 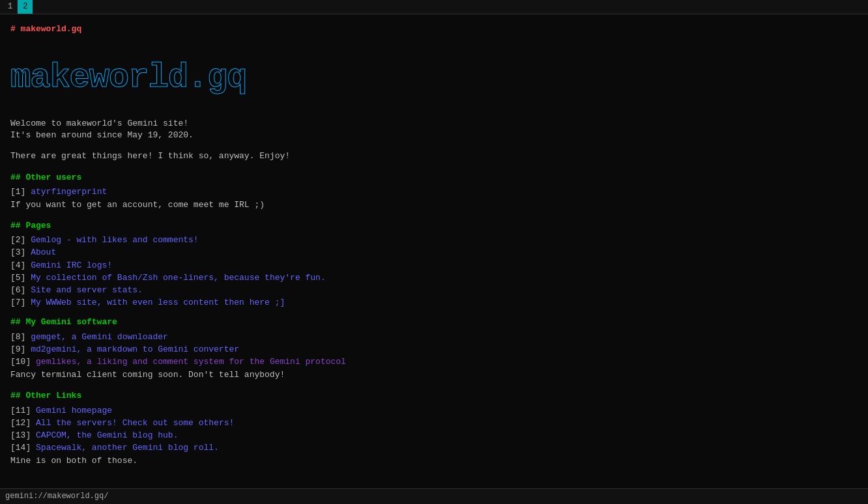 What do you see at coordinates (69, 191) in the screenshot?
I see `link-1: atyrfingerprint` at bounding box center [69, 191].